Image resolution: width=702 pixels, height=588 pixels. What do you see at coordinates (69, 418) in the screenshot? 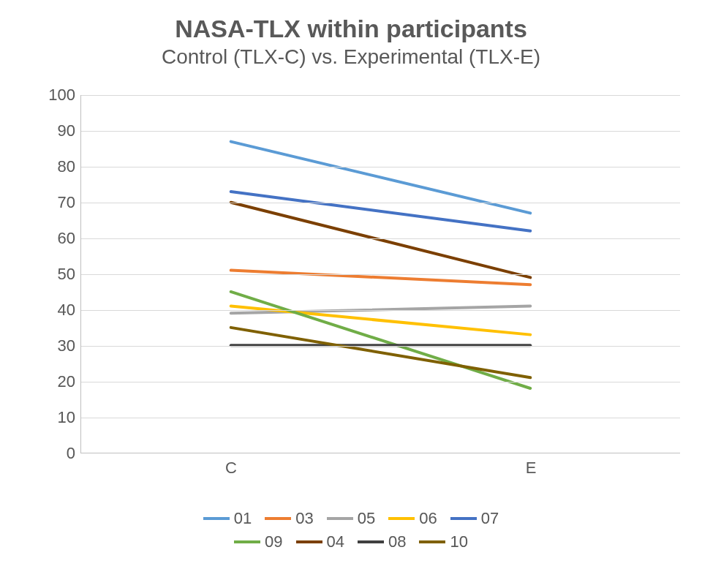
I see `y-tick-label: 10` at bounding box center [69, 418].